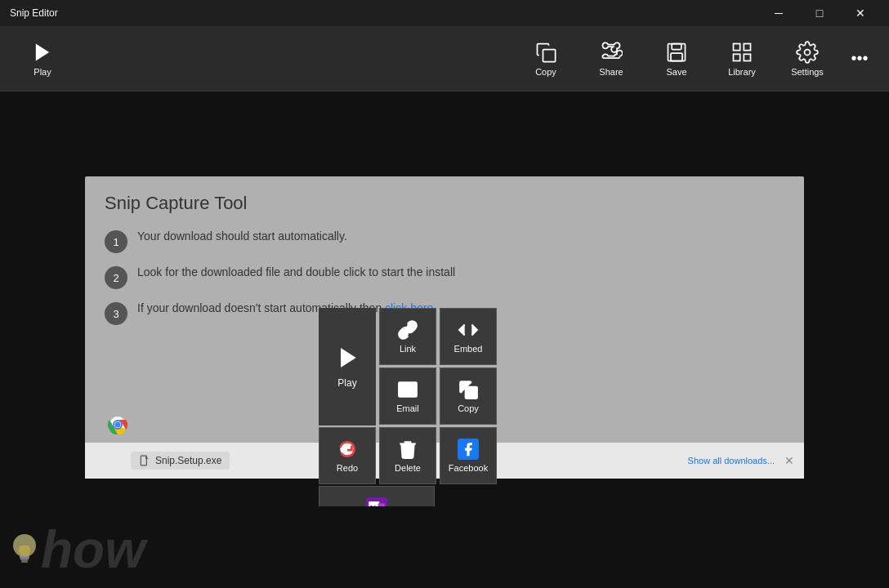  Describe the element at coordinates (296, 272) in the screenshot. I see `step-text-2-main: Look for the downloaded file and double …` at that location.